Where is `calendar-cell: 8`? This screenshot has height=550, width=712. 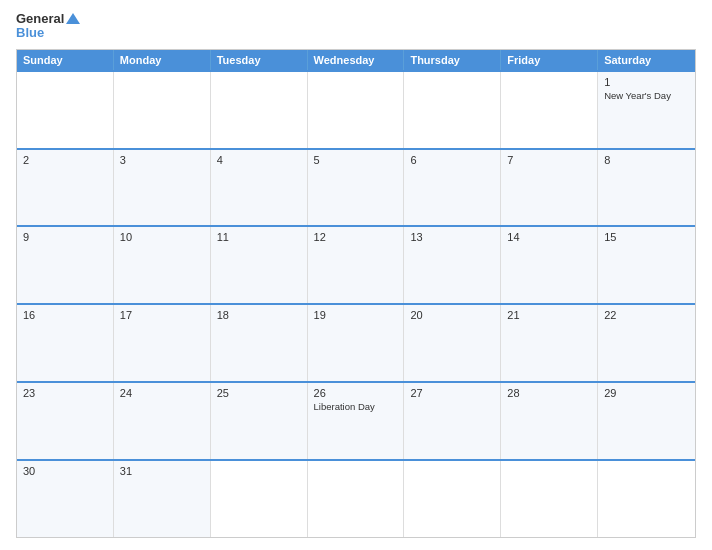 calendar-cell: 8 is located at coordinates (646, 188).